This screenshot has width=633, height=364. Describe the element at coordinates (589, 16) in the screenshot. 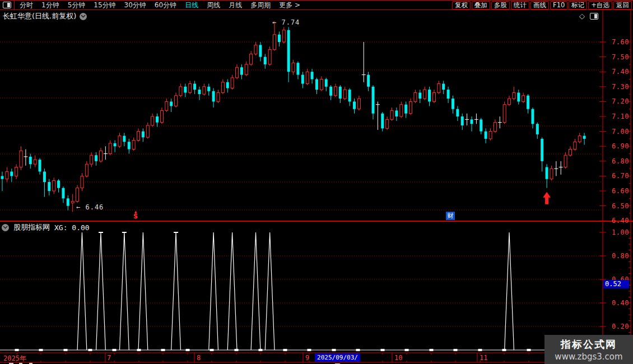

I see `chart-corner-icons: ◇` at that location.